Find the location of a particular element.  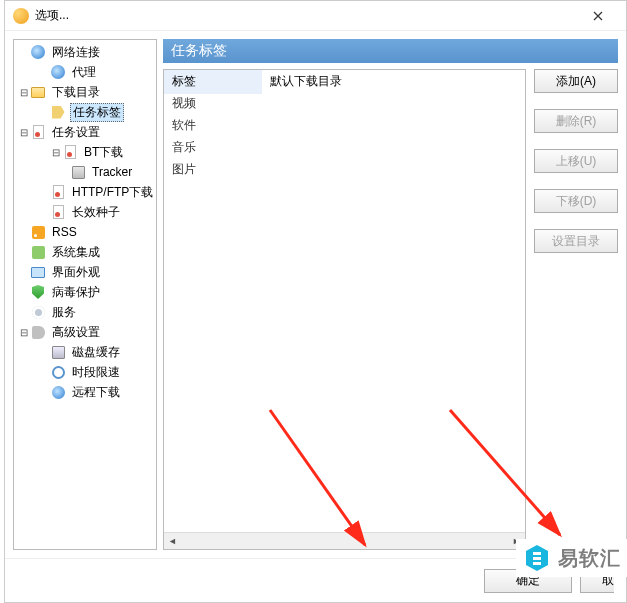

disk-icon is located at coordinates (58, 352).